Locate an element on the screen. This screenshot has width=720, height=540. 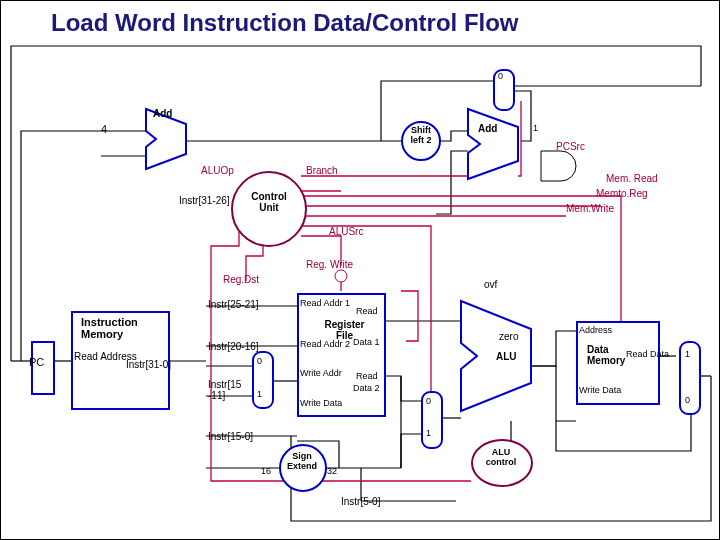
alu-control-label: ALU control is located at coordinates (501, 457).